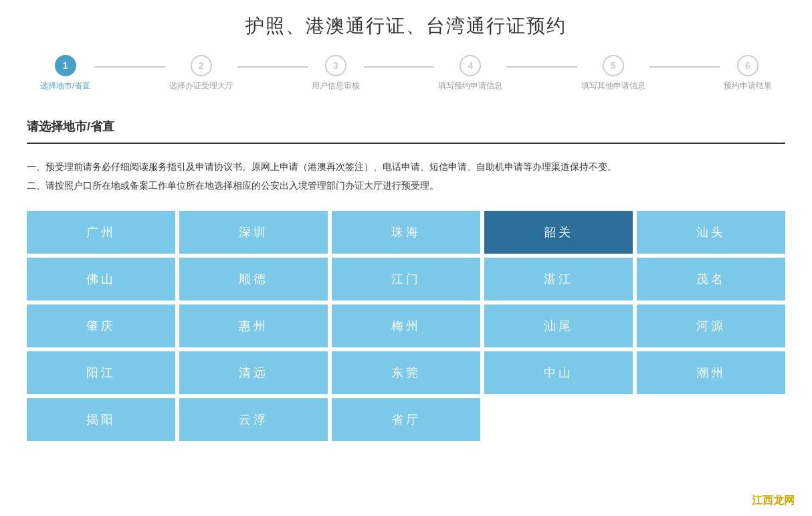  What do you see at coordinates (253, 279) in the screenshot?
I see `city-btn-shunde: 顺德` at bounding box center [253, 279].